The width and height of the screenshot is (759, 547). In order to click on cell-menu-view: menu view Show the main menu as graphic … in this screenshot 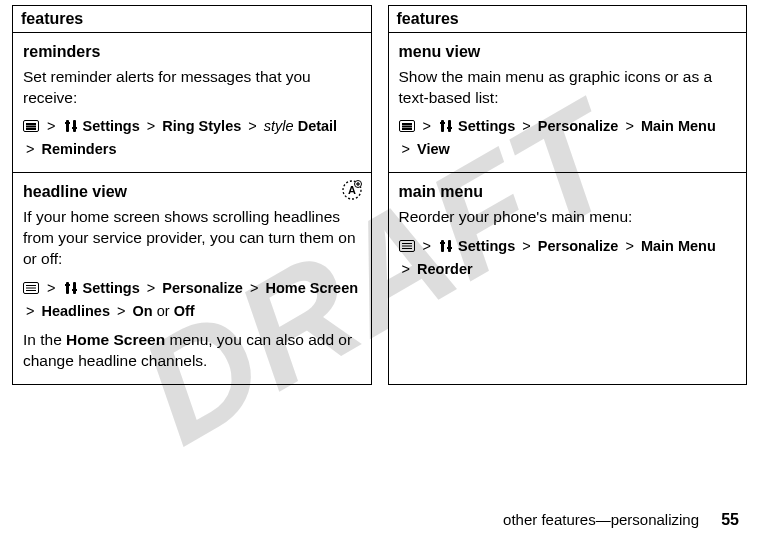, I will do `click(568, 103)`.